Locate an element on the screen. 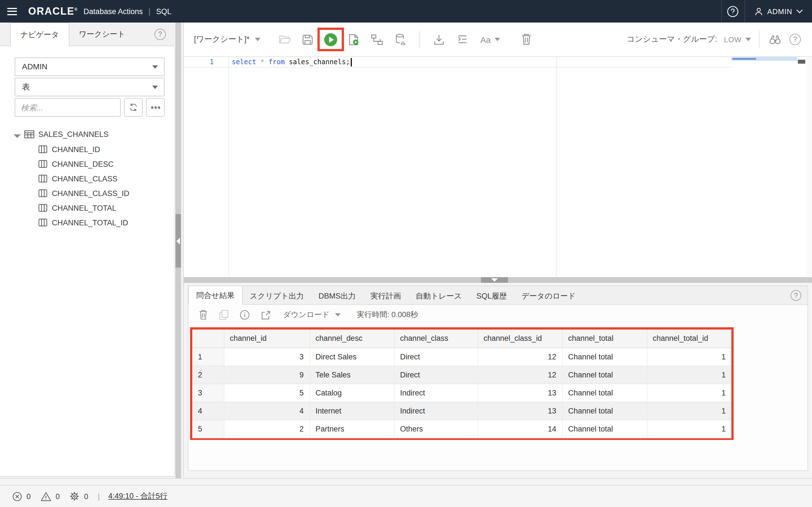 This screenshot has width=812, height=507. worksheet-help-button: ? is located at coordinates (795, 40).